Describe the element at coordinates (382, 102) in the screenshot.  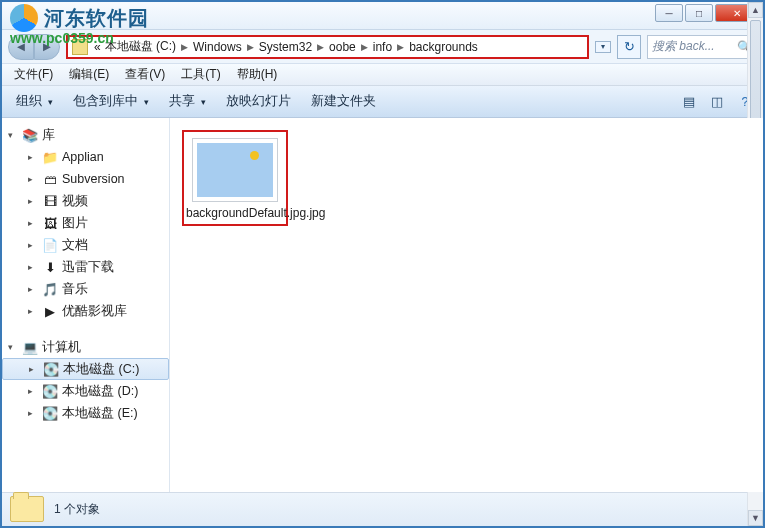
I see `toolbar: 组织 包含到库中 共享 放映幻灯片 新建文件夹 ▤ ◫ ?` at that location.